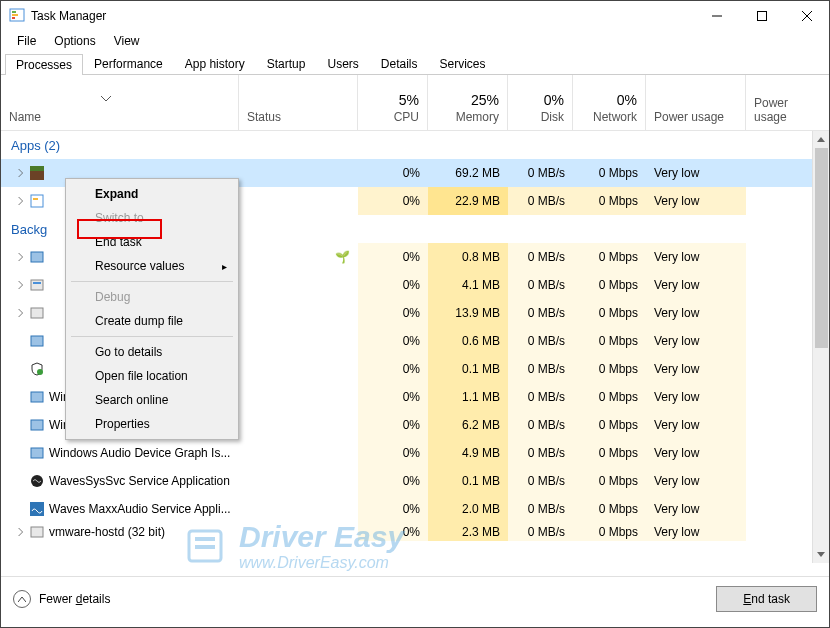  What do you see at coordinates (415, 453) in the screenshot?
I see `table-row: Windows Audio Device Graph Is... 0% 4.9 …` at bounding box center [415, 453].